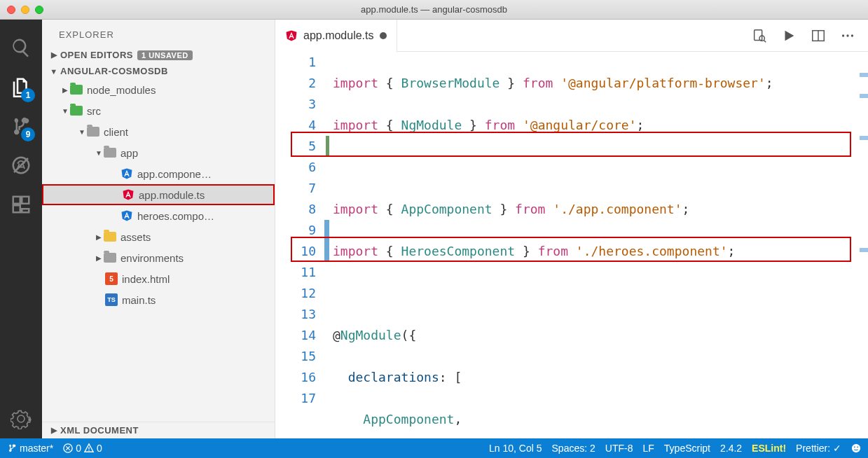  What do you see at coordinates (94, 111) in the screenshot?
I see `tree-label: src` at bounding box center [94, 111].